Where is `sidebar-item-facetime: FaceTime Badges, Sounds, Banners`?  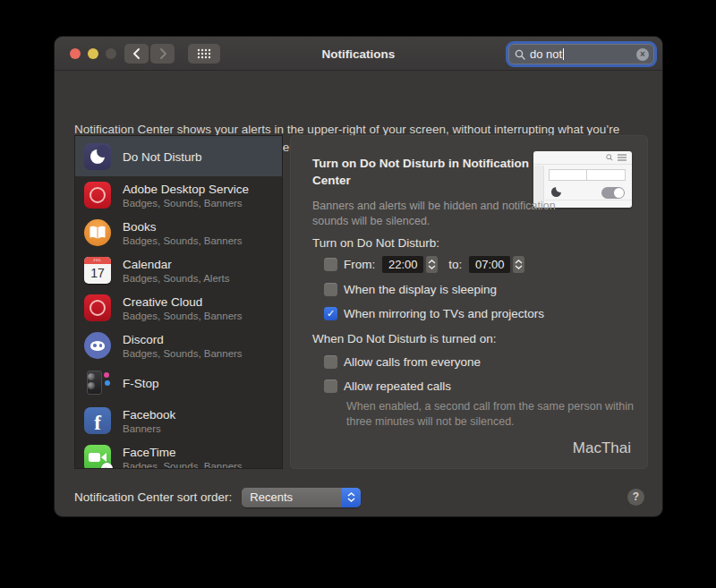 sidebar-item-facetime: FaceTime Badges, Sounds, Banners is located at coordinates (179, 455).